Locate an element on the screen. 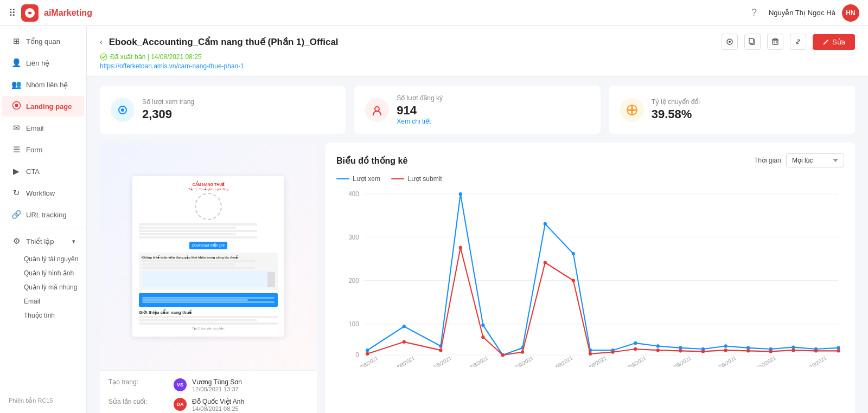 The width and height of the screenshot is (868, 413). link-icon is located at coordinates (798, 42).